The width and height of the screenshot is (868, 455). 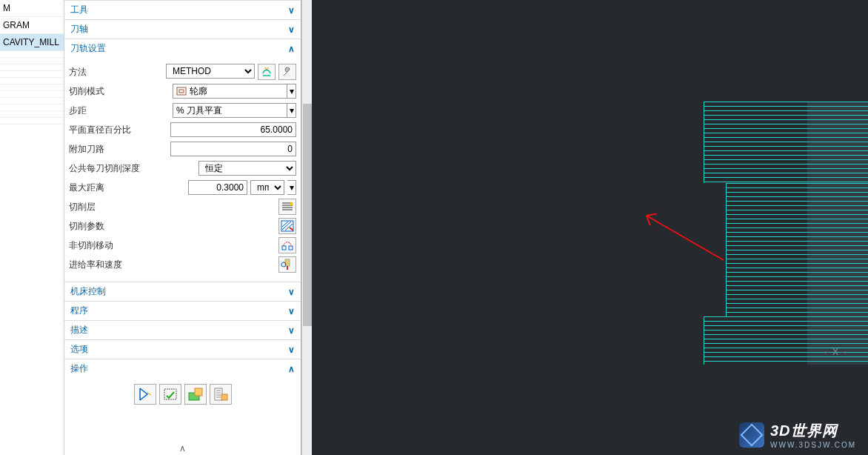 I want to click on extra-paths-input, so click(x=233, y=149).